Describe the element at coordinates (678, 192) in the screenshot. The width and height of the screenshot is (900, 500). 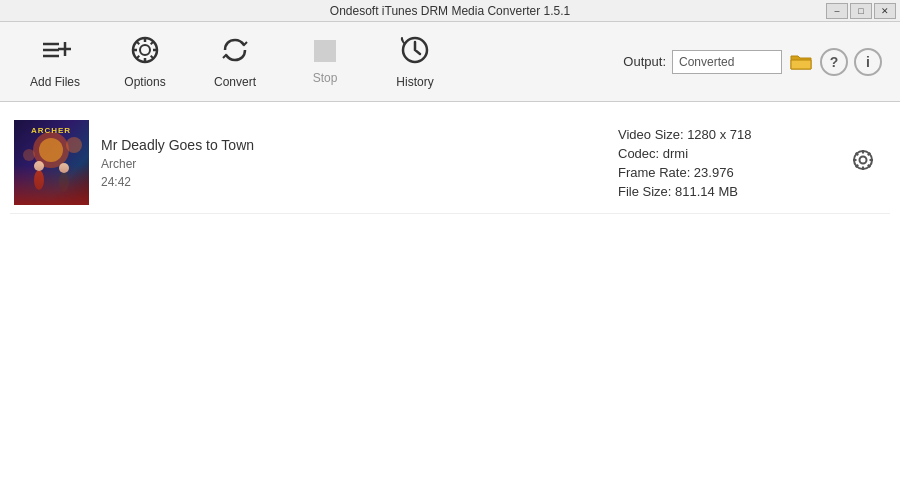
I see `file-size: File Size: 811.14 MB` at that location.